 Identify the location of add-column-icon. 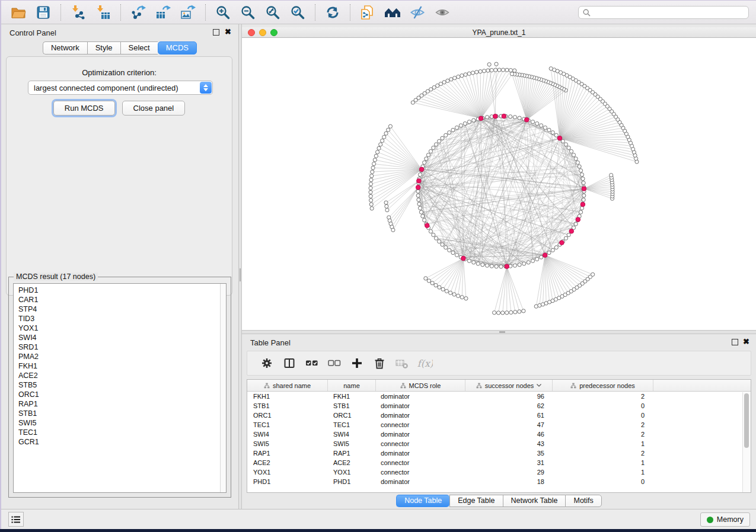
(357, 363).